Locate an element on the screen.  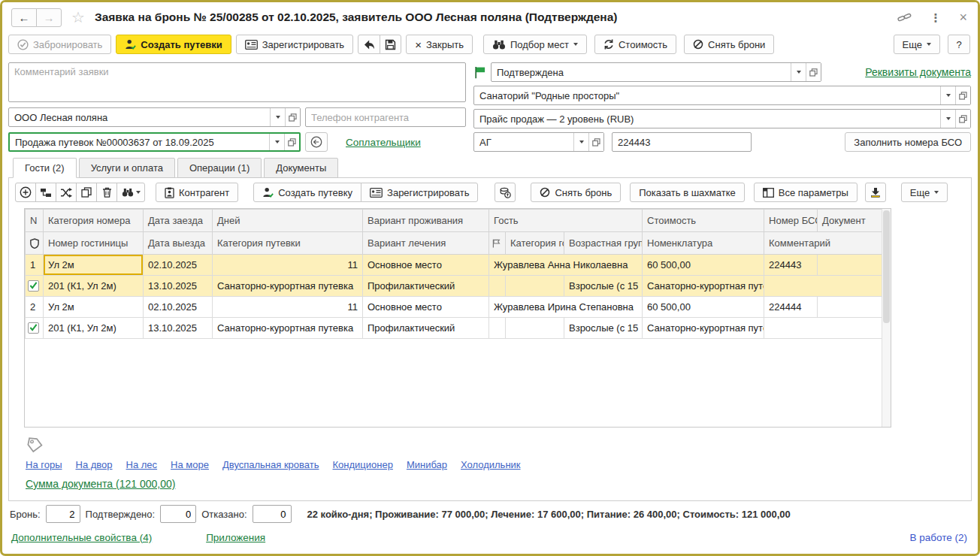
col-room-category: Категория номера is located at coordinates (93, 221).